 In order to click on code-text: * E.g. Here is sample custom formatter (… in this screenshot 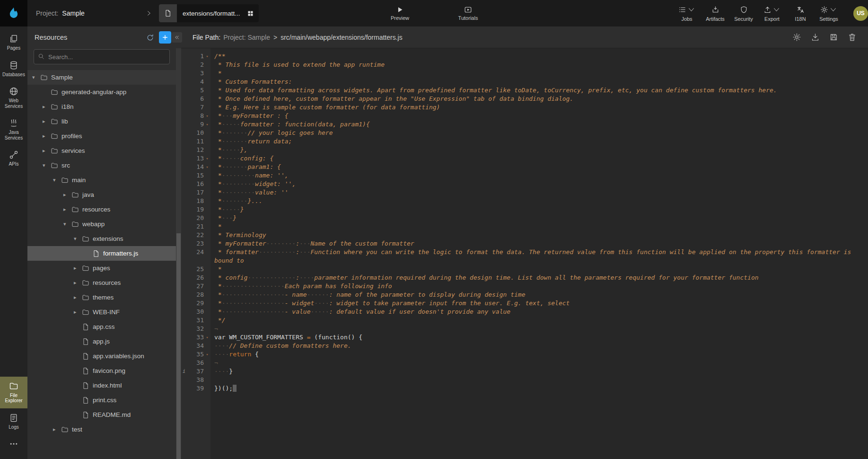, I will do `click(539, 107)`.